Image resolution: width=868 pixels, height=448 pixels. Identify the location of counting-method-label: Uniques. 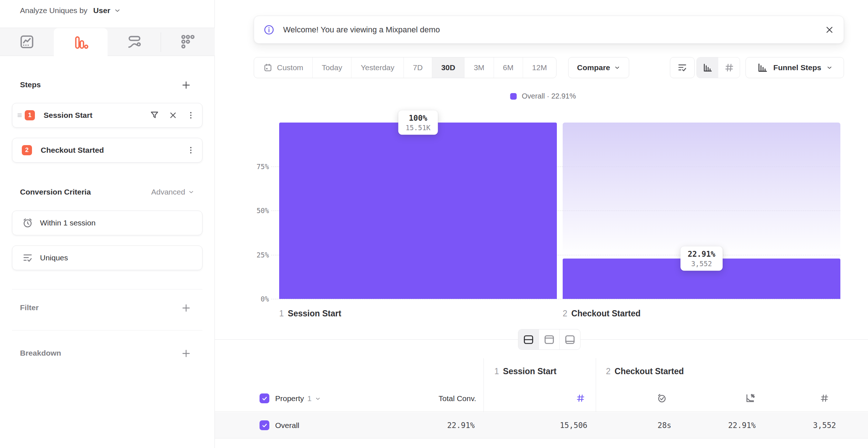
(54, 258).